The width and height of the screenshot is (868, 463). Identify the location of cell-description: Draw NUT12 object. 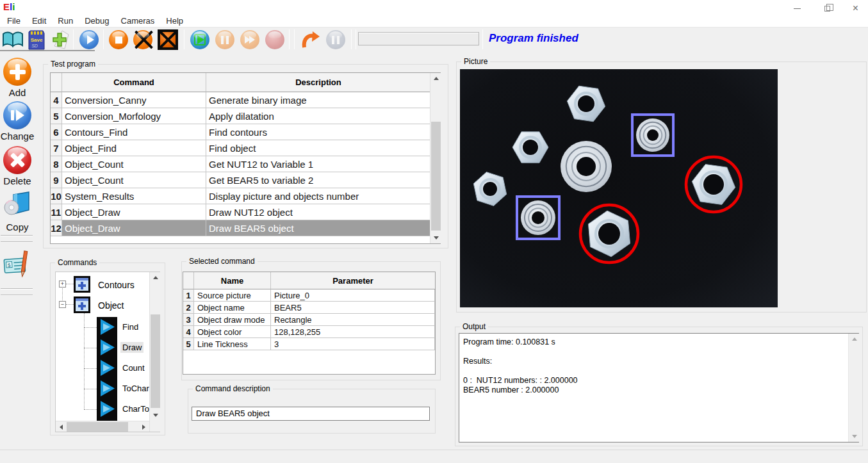
(318, 213).